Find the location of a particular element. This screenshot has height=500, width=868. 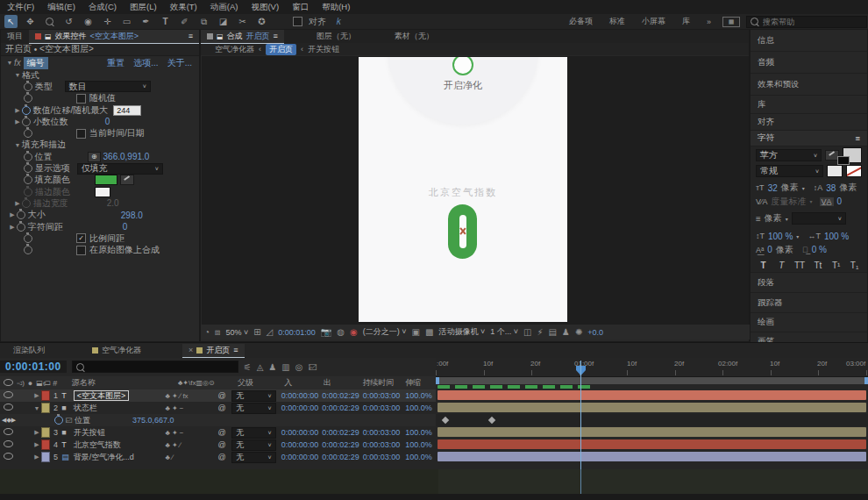

tracking-value: 0 is located at coordinates (125, 226).